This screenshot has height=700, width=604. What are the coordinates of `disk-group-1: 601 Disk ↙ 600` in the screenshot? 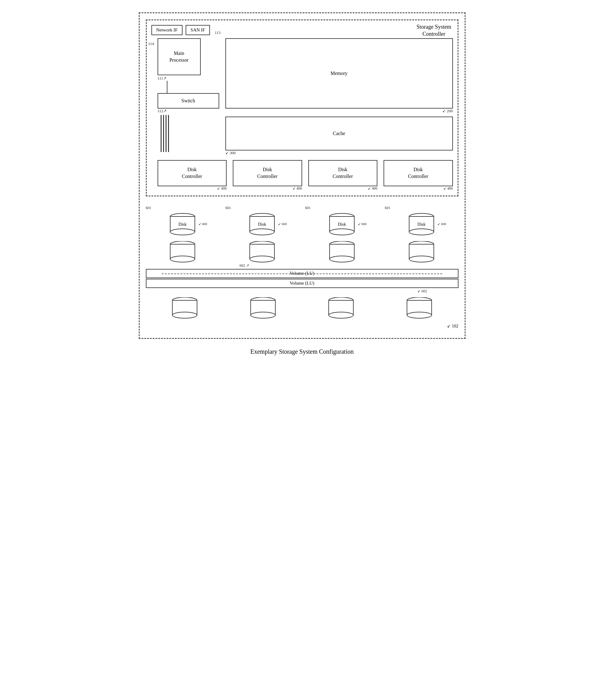 It's located at (262, 235).